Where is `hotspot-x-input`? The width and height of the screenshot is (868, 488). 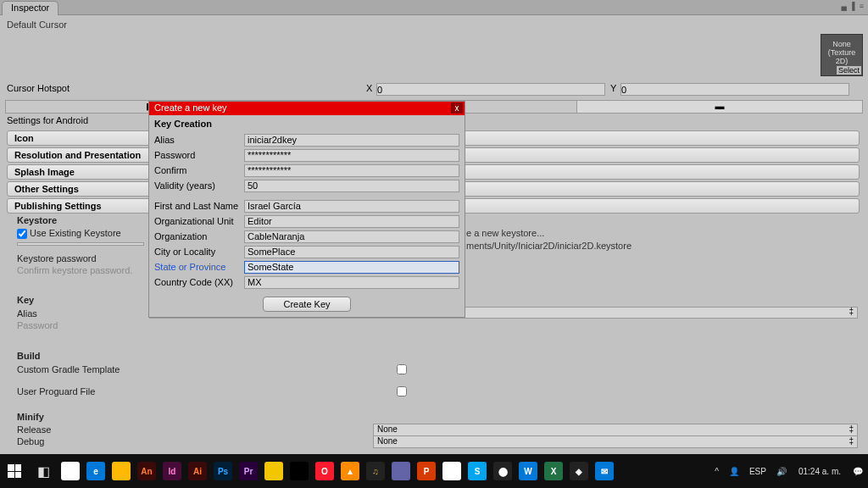 hotspot-x-input is located at coordinates (491, 90).